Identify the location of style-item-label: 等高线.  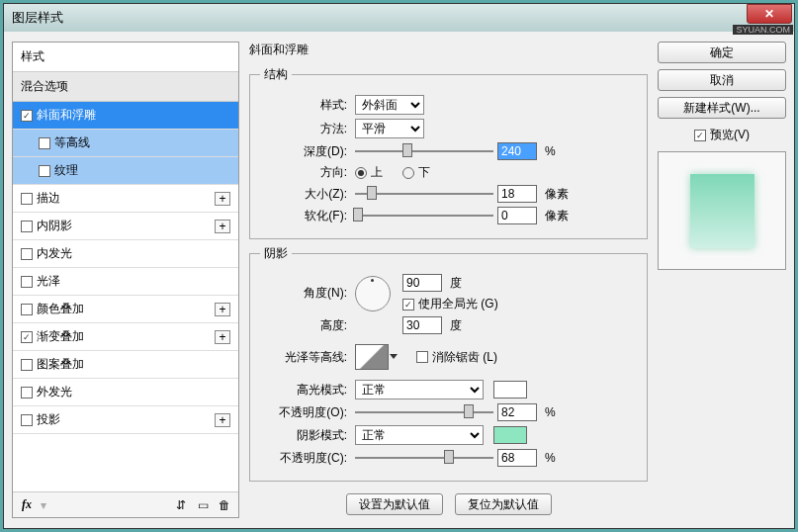
(72, 142).